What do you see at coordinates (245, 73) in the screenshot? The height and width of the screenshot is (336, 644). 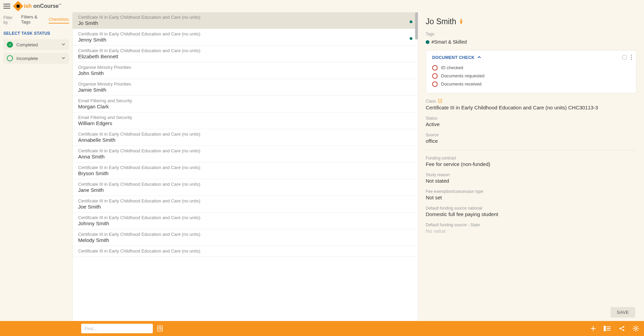 I see `row-person: John Smith` at bounding box center [245, 73].